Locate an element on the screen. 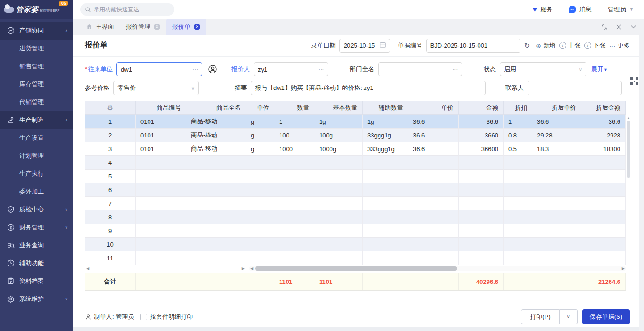 The image size is (644, 331). scroll-right-arrow: ▶ is located at coordinates (243, 269).